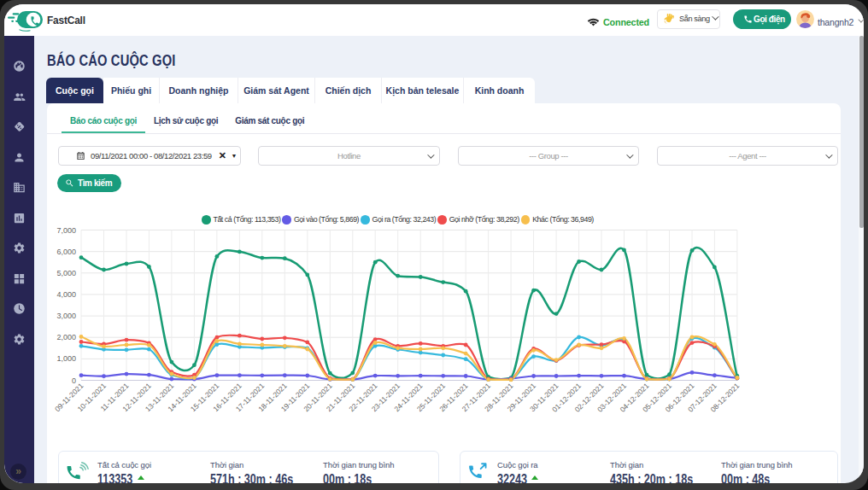 This screenshot has height=490, width=868. Describe the element at coordinates (67, 337) in the screenshot. I see `svg-text: 2,000` at that location.